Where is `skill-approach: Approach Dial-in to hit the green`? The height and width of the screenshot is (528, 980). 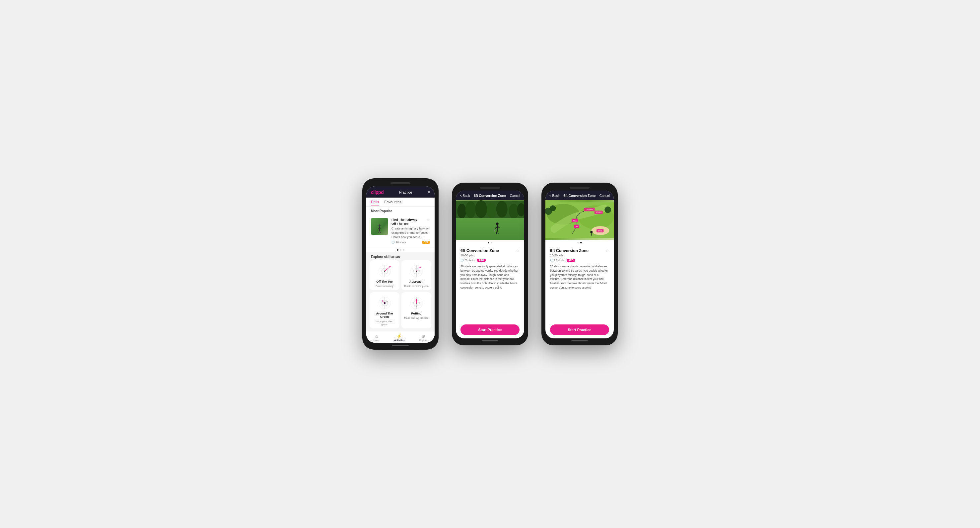
skill-approach: Approach Dial-in to hit the green is located at coordinates (416, 275).